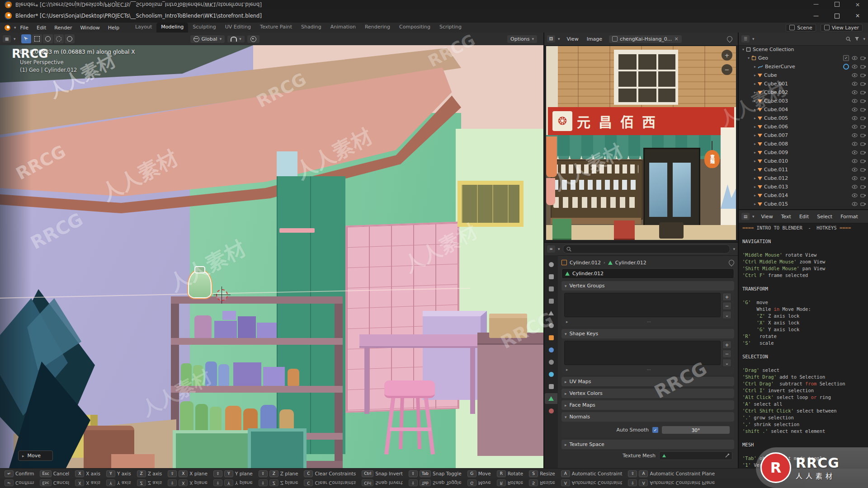 Image resolution: width=868 pixels, height=488 pixels. I want to click on texture-mesh-dropdown, so click(696, 455).